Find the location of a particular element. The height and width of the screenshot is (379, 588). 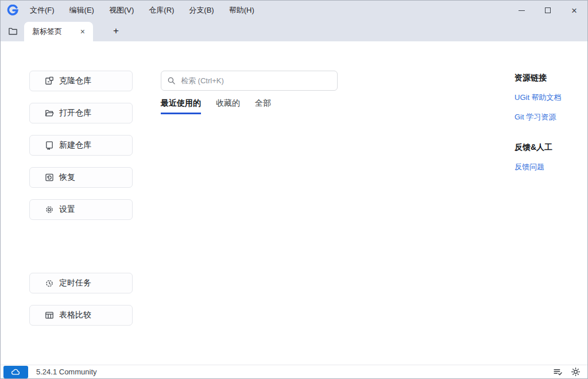

restore-icon is located at coordinates (49, 177).